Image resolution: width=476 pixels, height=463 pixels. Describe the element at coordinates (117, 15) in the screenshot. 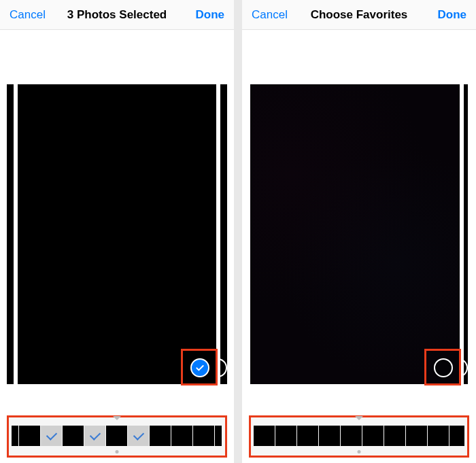

I see `navbar-title: 3 Photos Selected` at that location.